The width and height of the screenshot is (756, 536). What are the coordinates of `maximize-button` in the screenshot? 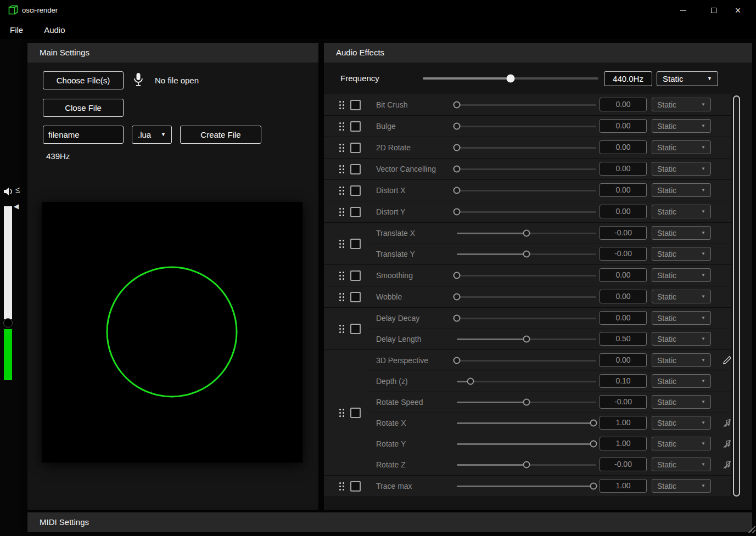 It's located at (714, 10).